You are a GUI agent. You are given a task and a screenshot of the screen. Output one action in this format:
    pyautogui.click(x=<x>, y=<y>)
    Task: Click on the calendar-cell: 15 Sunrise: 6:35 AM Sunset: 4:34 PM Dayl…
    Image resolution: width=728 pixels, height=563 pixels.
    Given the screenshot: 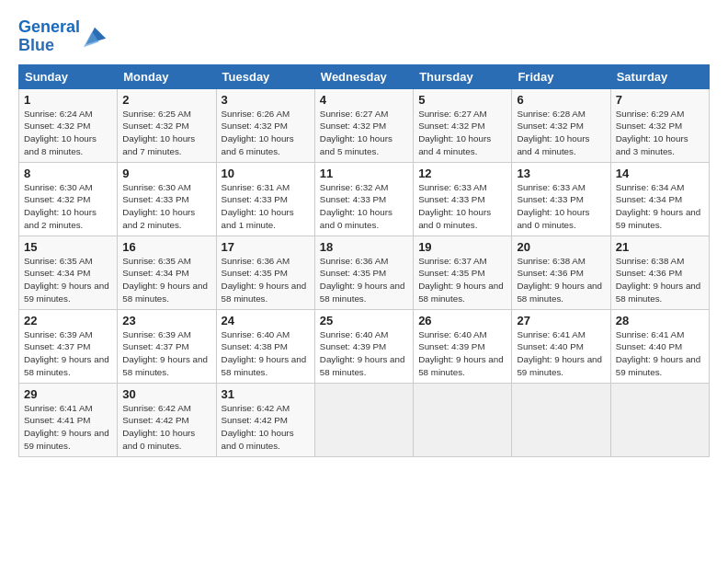 What is the action you would take?
    pyautogui.click(x=68, y=272)
    